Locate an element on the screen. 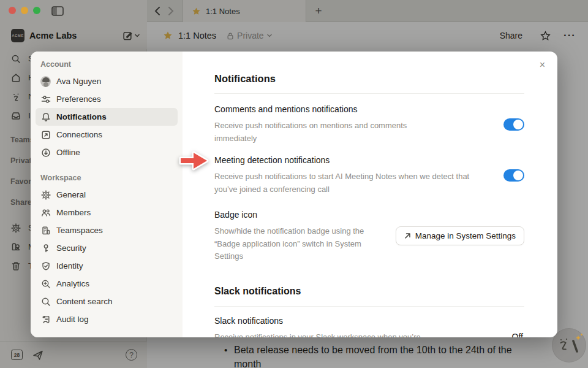 Image resolution: width=588 pixels, height=368 pixels. sliders-icon is located at coordinates (45, 99).